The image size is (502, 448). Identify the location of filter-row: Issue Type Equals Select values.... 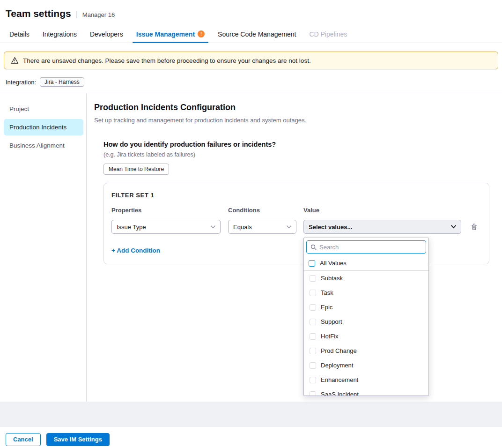
(296, 227).